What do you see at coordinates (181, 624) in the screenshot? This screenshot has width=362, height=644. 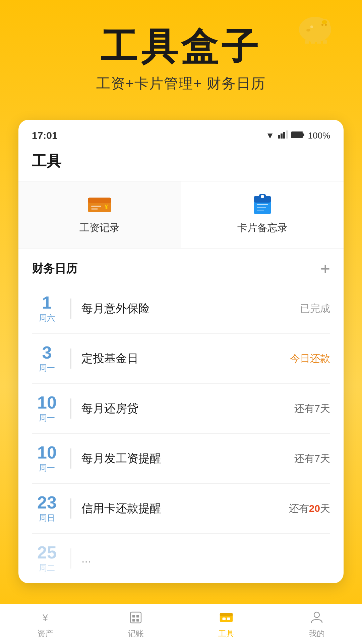 I see `bottom-nav: ¥ 资产 记账 工具` at bounding box center [181, 624].